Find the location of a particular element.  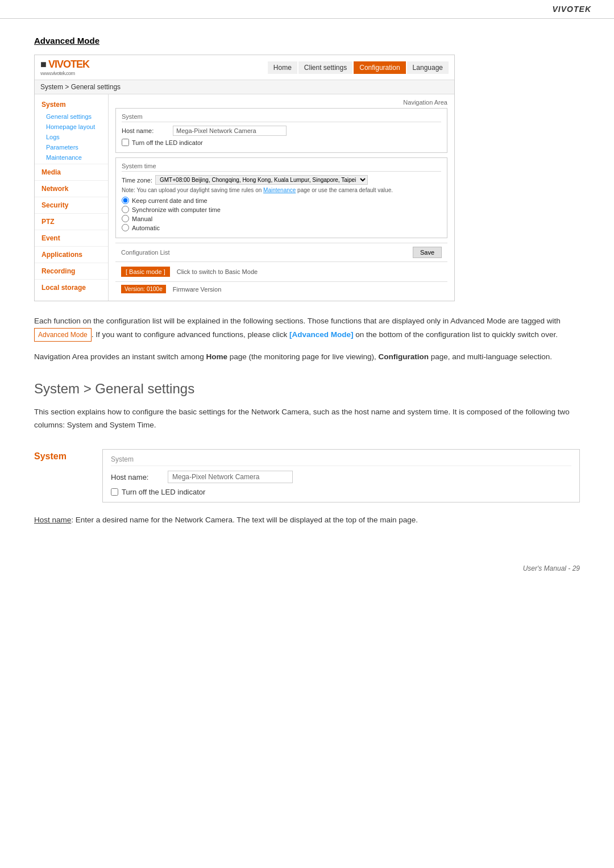

viv-radio-sync-input is located at coordinates (125, 209).